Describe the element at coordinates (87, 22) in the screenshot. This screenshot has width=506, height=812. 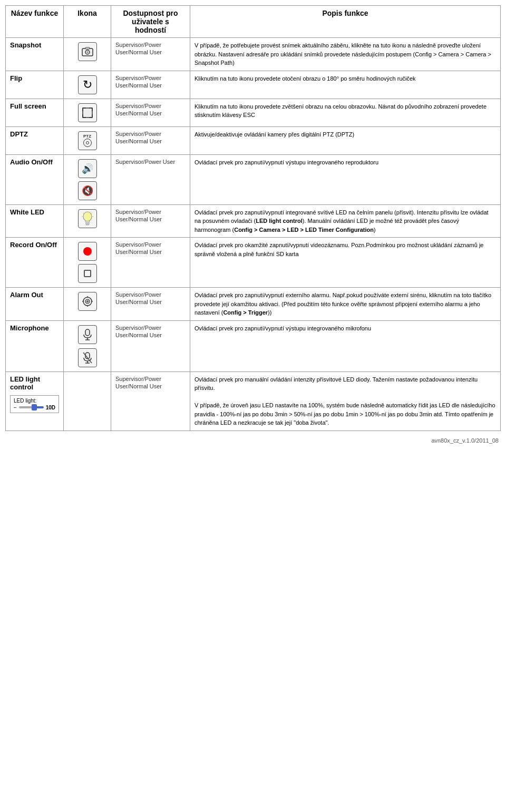
I see `header-icon: Ikona` at that location.